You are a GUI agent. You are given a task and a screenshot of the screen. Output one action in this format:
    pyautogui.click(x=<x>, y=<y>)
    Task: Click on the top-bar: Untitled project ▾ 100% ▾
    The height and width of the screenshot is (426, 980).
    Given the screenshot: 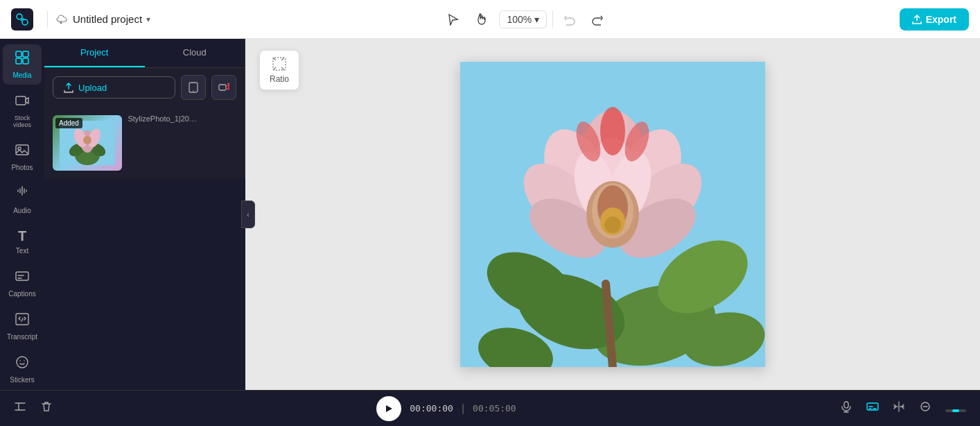 What is the action you would take?
    pyautogui.click(x=490, y=19)
    